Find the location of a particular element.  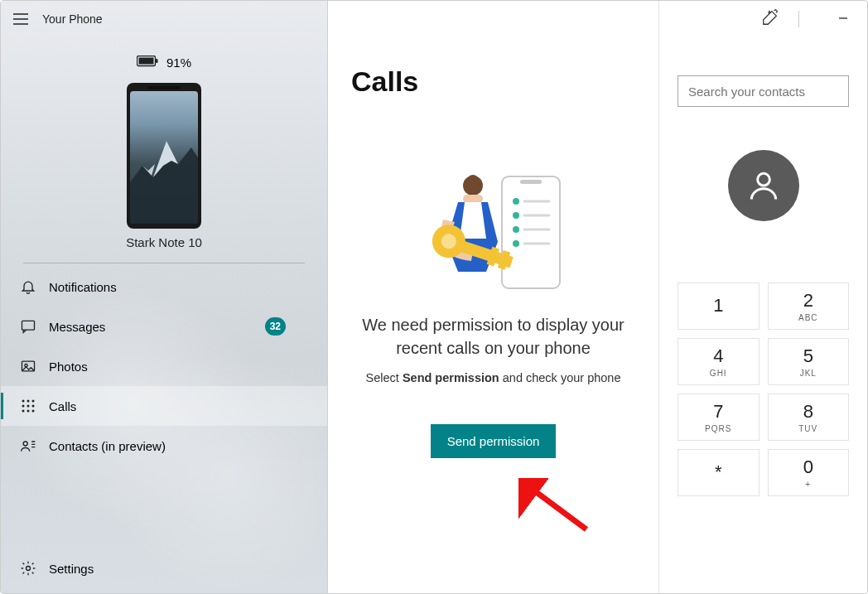

nav-photos: Photos is located at coordinates (164, 366).